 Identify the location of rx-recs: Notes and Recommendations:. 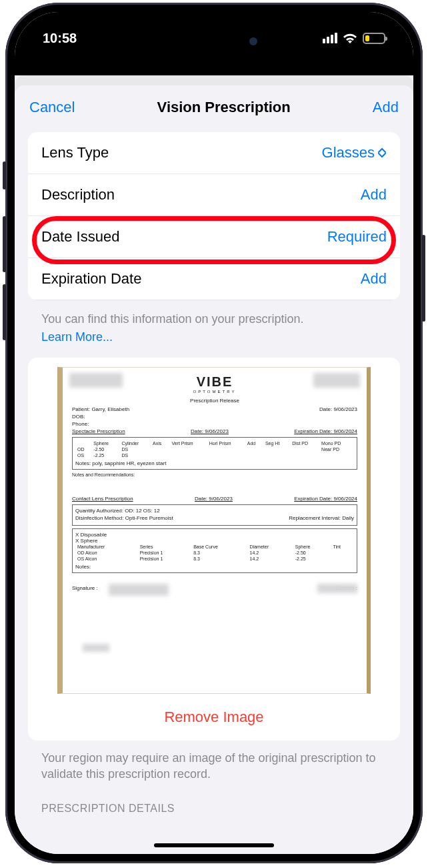
(215, 475).